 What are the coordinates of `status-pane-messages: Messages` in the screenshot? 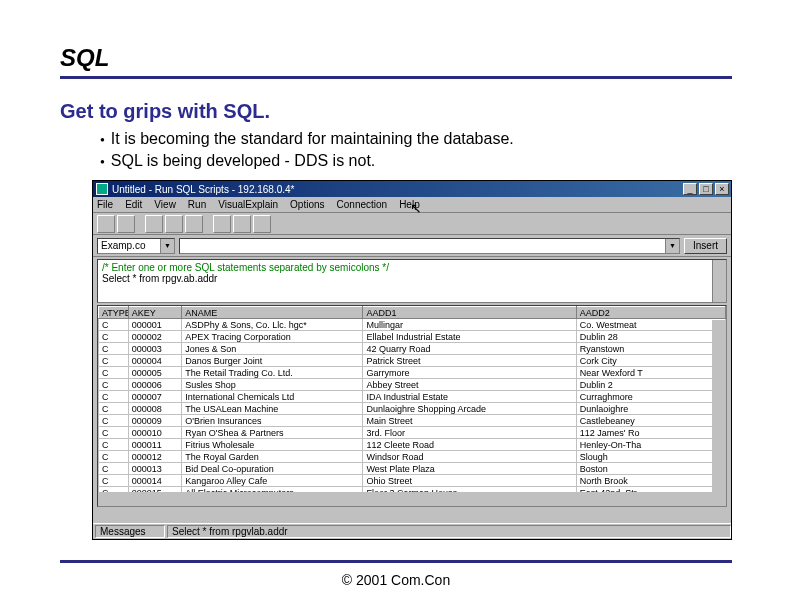 It's located at (130, 532).